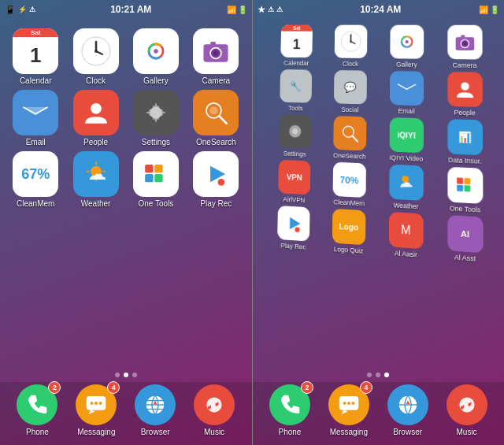  Describe the element at coordinates (295, 136) in the screenshot. I see `app-settings-r: Settings` at that location.